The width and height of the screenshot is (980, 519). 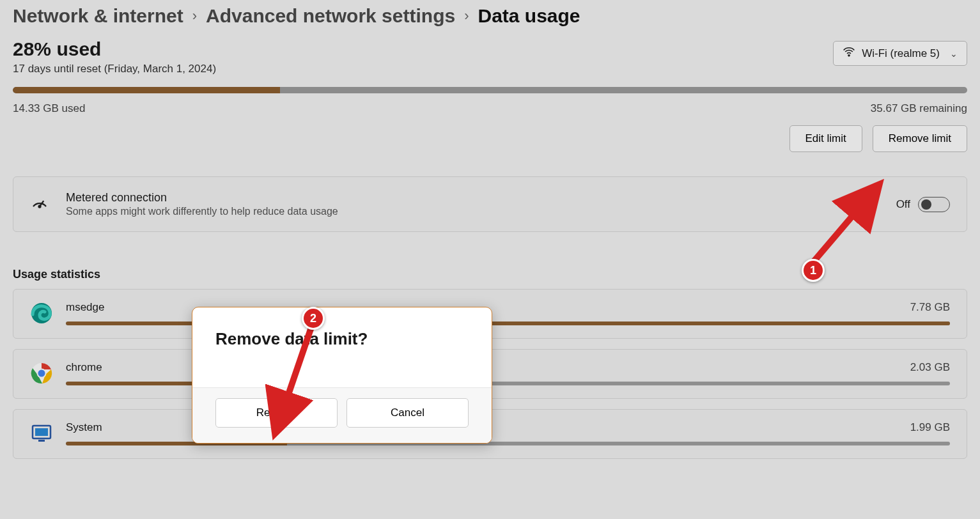 I want to click on wifi-icon, so click(x=849, y=54).